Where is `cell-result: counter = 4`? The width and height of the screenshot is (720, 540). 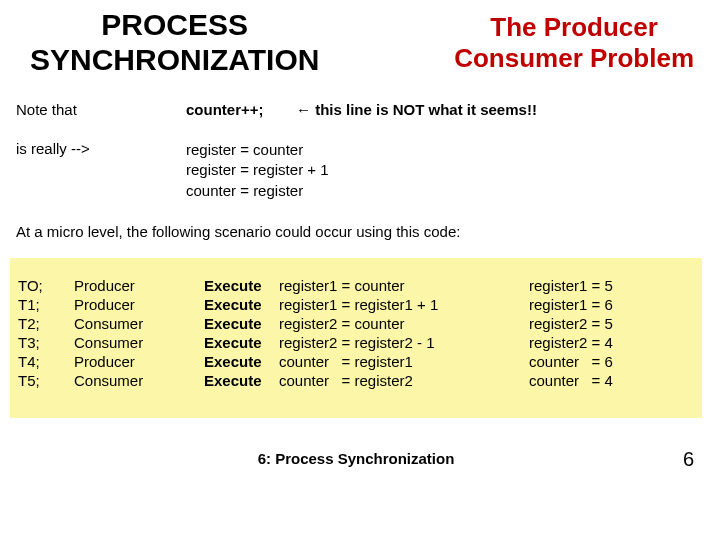 cell-result: counter = 4 is located at coordinates (614, 380).